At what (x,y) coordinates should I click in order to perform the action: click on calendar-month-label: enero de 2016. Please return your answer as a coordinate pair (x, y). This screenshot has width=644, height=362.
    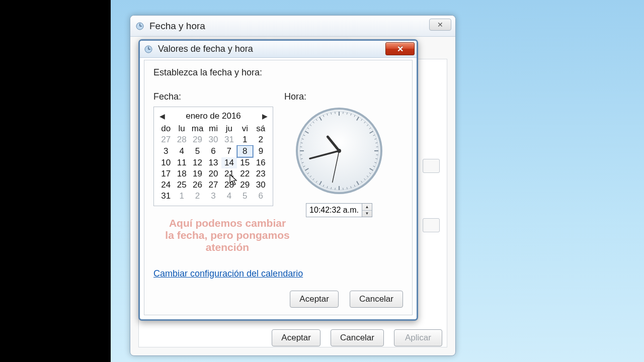
    Looking at the image, I should click on (213, 116).